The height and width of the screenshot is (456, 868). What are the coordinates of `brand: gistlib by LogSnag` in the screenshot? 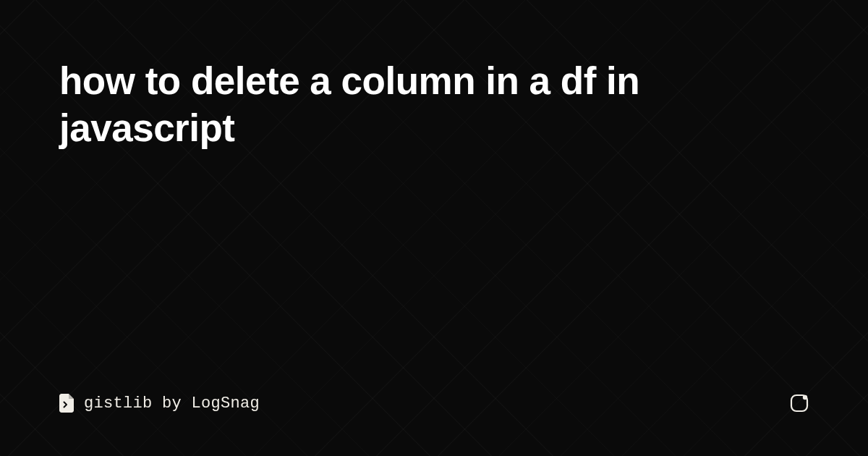 It's located at (159, 403).